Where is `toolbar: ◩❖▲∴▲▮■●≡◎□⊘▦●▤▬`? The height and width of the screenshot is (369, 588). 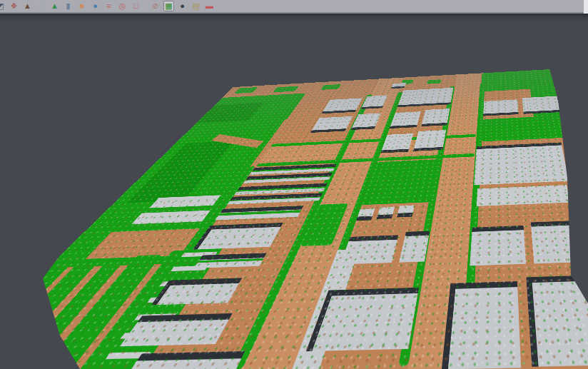
toolbar: ◩❖▲∴▲▮■●≡◎□⊘▦●▤▬ is located at coordinates (294, 7).